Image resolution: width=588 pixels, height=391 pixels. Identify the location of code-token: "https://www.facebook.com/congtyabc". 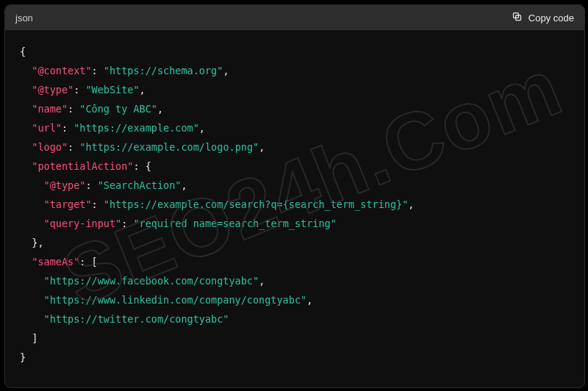
(151, 281).